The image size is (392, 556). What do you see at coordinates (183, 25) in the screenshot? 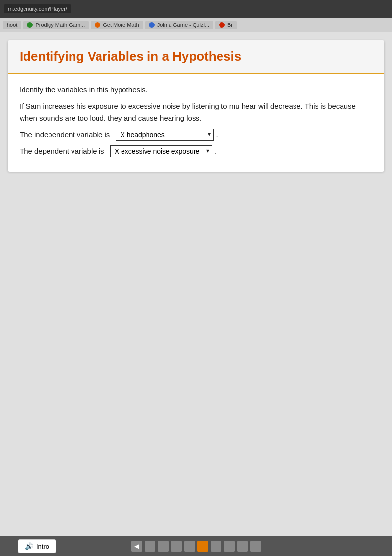
I see `tab-joingame-label: Join a Game - Quizi...` at bounding box center [183, 25].